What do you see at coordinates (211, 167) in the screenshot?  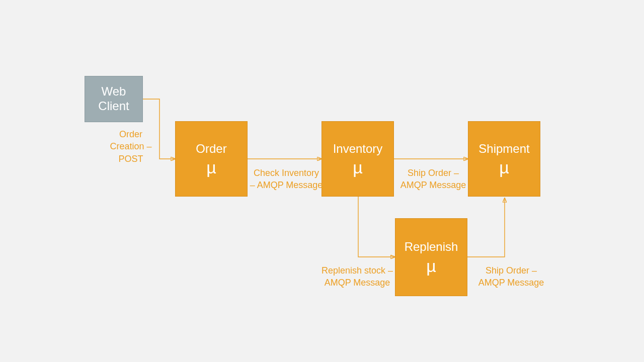 I see `node-order-mu: µ` at bounding box center [211, 167].